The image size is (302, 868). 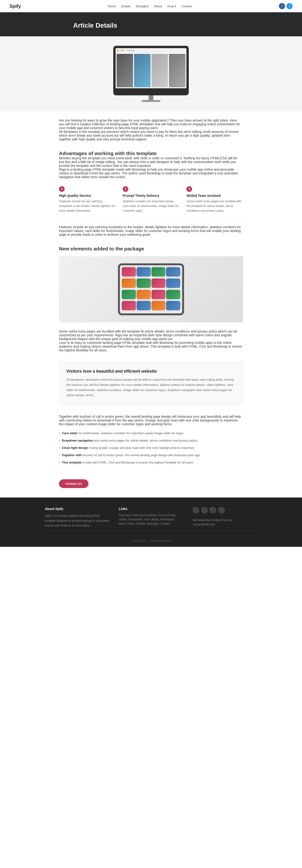 What do you see at coordinates (215, 195) in the screenshot?
I see `feature-title-3: Skilled Team Involved` at bounding box center [215, 195].